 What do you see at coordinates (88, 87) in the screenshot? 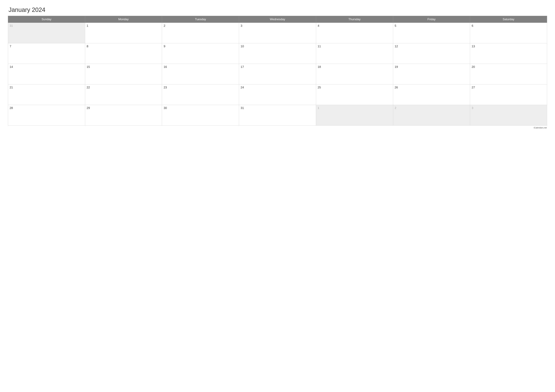
I see `day-number: 22` at bounding box center [88, 87].